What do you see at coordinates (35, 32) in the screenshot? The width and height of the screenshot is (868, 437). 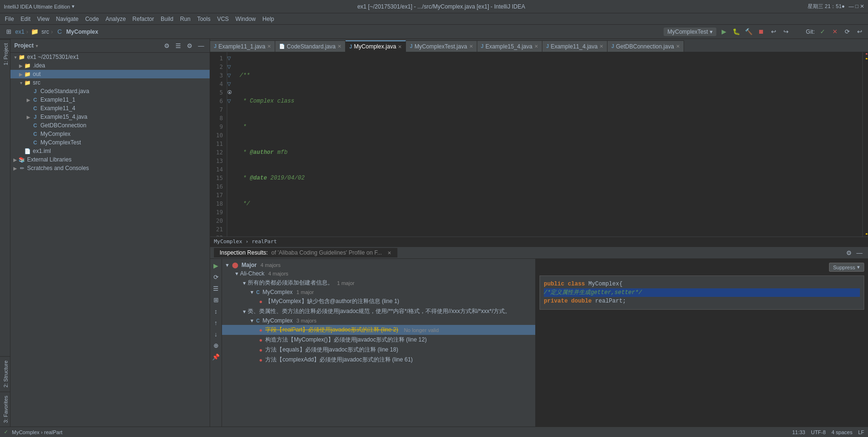 I see `folder-icon: 📁` at bounding box center [35, 32].